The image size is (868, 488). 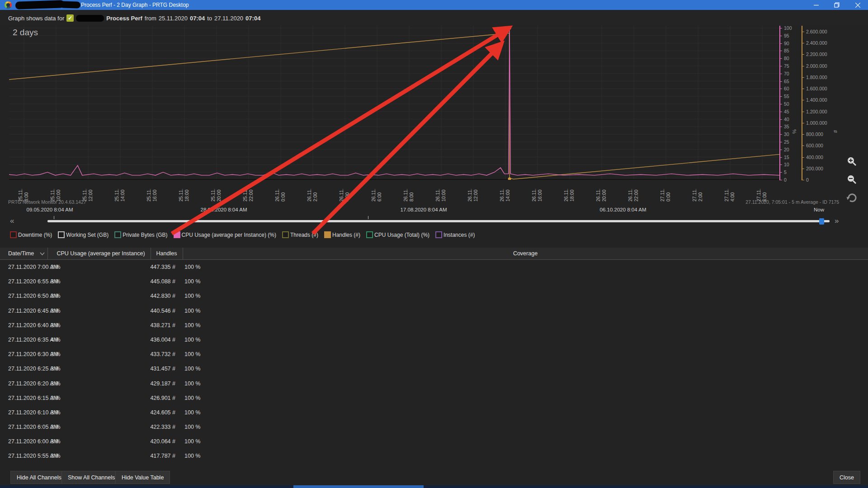 What do you see at coordinates (858, 5) in the screenshot?
I see `close-window-button` at bounding box center [858, 5].